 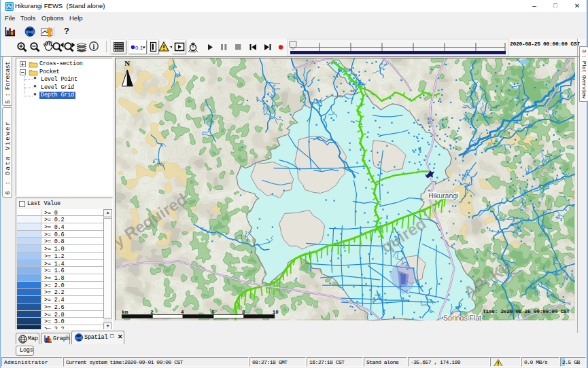 I want to click on svg-text: 2, so click(x=152, y=312).